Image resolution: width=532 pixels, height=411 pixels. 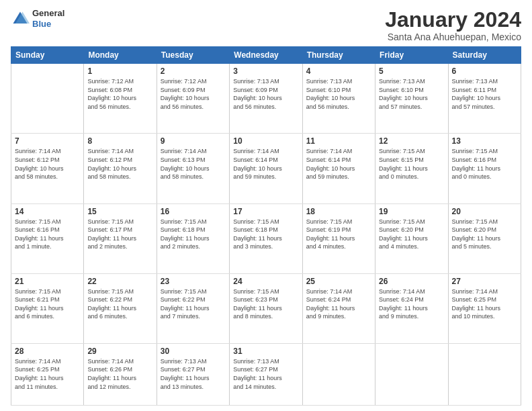 I want to click on calendar-cell: 9Sunrise: 7:14 AM Sunset: 6:13 PM Daylig…, so click(x=193, y=169).